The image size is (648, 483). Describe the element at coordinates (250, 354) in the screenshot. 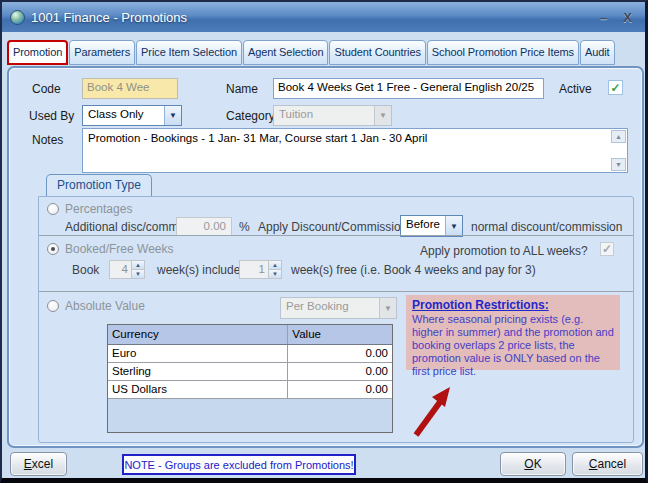

I see `table-row: Euro 0.00` at that location.